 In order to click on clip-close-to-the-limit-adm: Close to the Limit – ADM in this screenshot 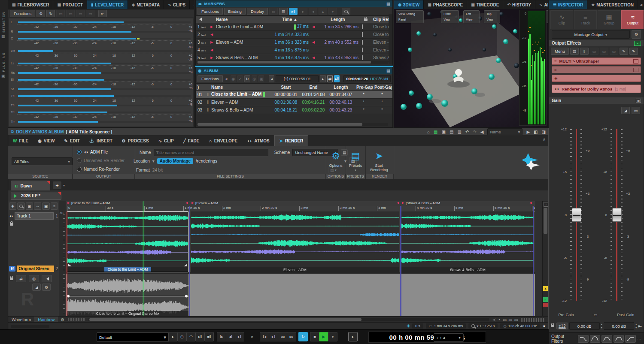, I will do `click(128, 242)`.